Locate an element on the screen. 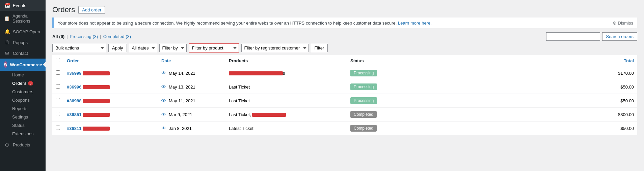 This screenshot has height=171, width=644. filter-by-customer-dropdown: Filter by registered customer is located at coordinates (275, 48).